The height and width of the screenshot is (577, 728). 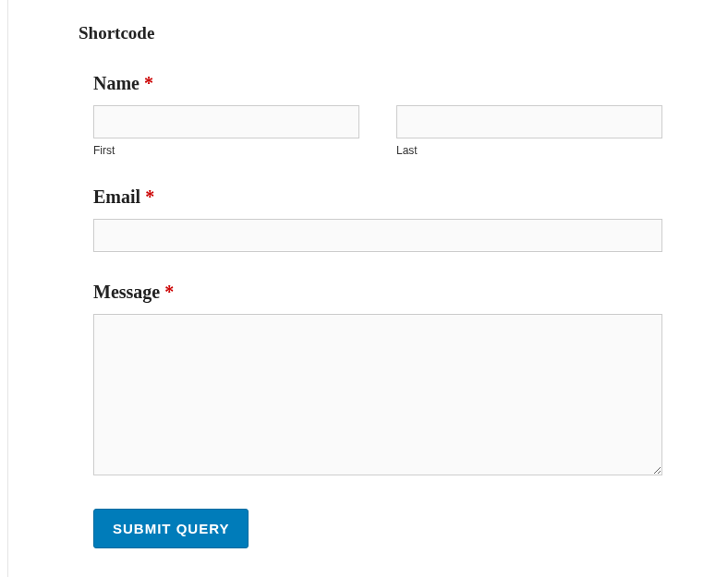 I want to click on last-name-input, so click(x=529, y=122).